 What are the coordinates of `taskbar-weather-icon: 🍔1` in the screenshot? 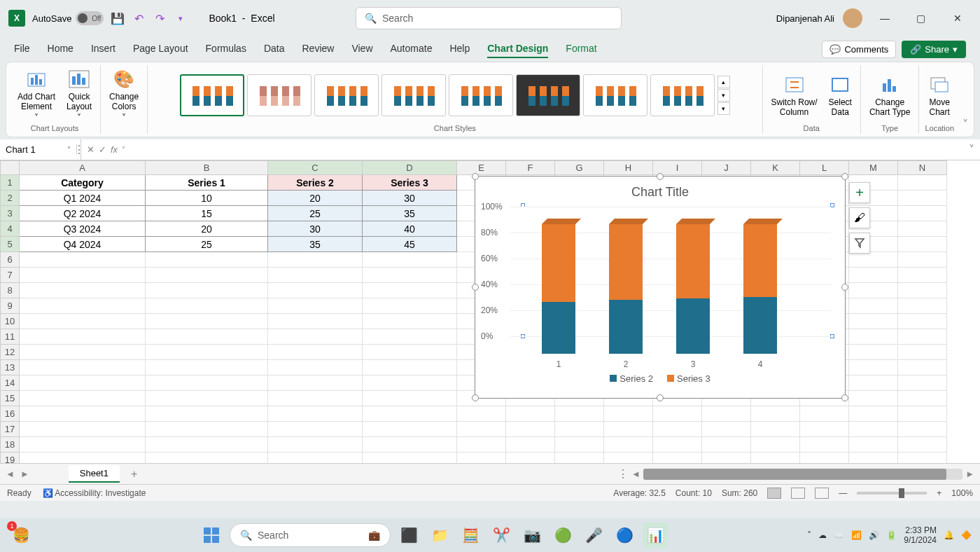 It's located at (21, 535).